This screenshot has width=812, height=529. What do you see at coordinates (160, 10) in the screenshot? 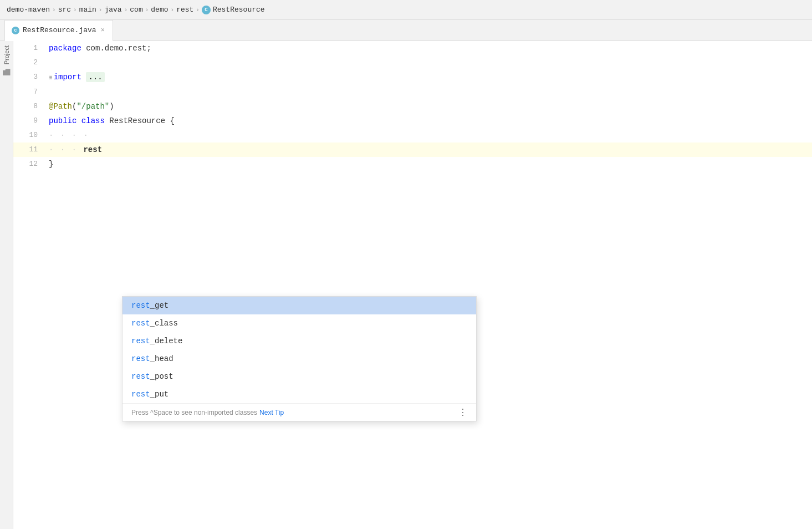
I see `breadcrumb-demo: demo` at bounding box center [160, 10].